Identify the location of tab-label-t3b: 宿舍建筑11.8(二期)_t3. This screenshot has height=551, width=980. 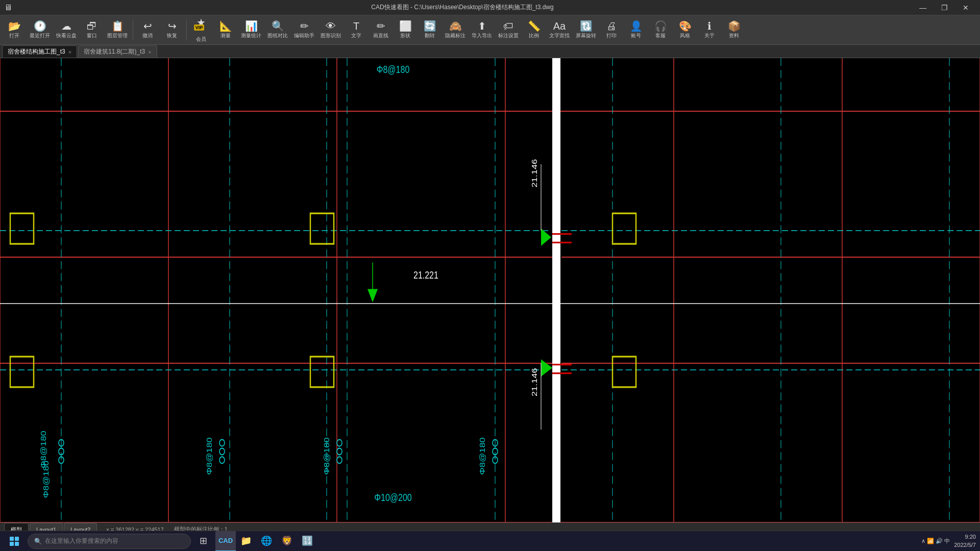
(114, 52).